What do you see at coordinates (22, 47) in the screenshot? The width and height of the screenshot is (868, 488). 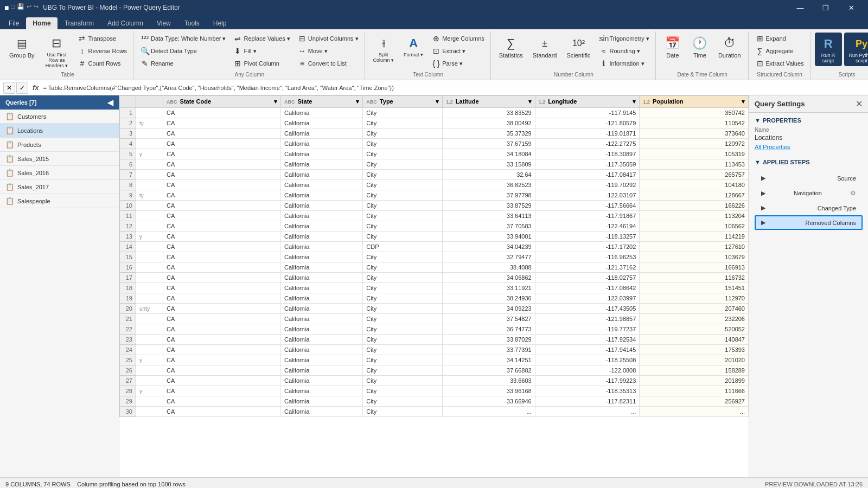 I see `group-by-button: ▤ Group By` at bounding box center [22, 47].